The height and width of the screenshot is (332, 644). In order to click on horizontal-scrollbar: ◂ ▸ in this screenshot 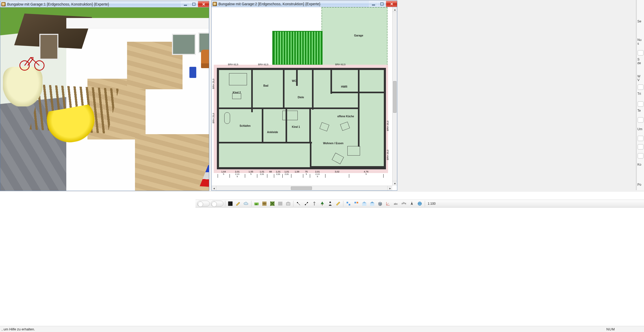, I will do `click(302, 188)`.